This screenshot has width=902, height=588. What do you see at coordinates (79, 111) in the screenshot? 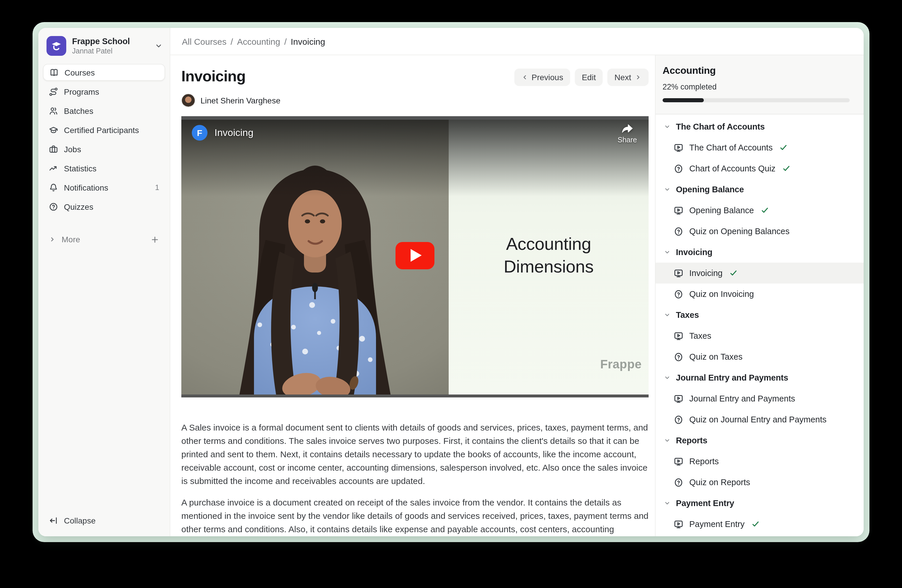
I see `sidebar-item-label: Batches` at bounding box center [79, 111].